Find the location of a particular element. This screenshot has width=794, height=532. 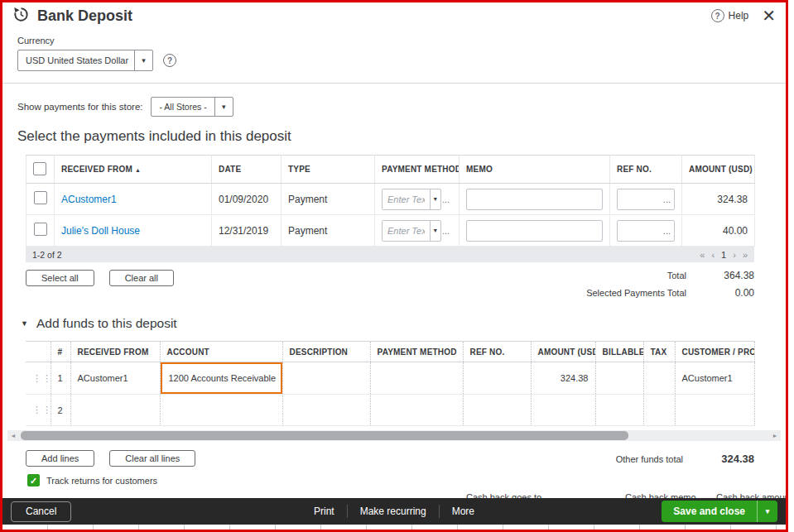

line-number: 1 is located at coordinates (60, 379).